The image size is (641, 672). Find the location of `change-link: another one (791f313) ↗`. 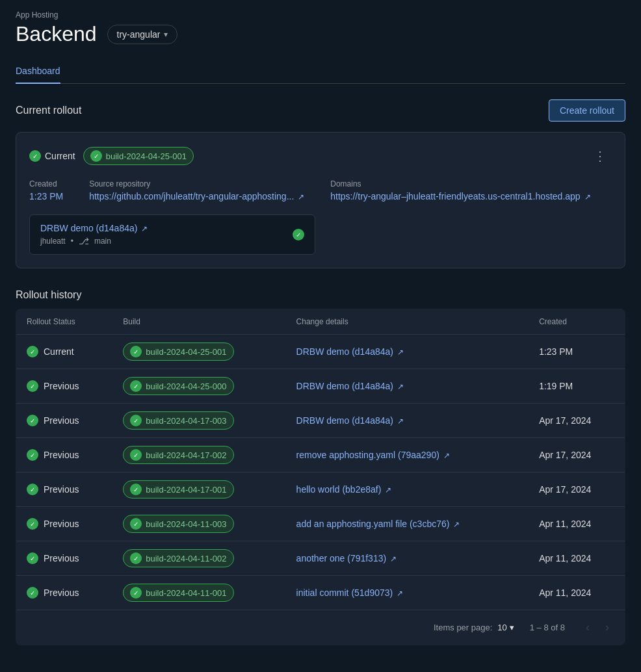

change-link: another one (791f313) ↗ is located at coordinates (347, 558).